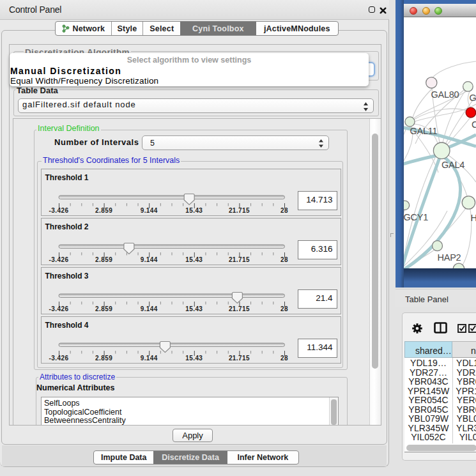  Describe the element at coordinates (424, 131) in the screenshot. I see `svg-text: GAL11` at that location.